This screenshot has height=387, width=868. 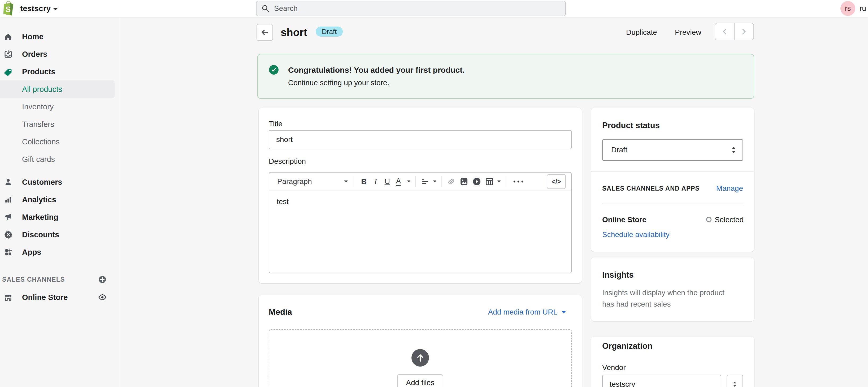 I want to click on sidebar-item-discounts: Discounts, so click(x=59, y=235).